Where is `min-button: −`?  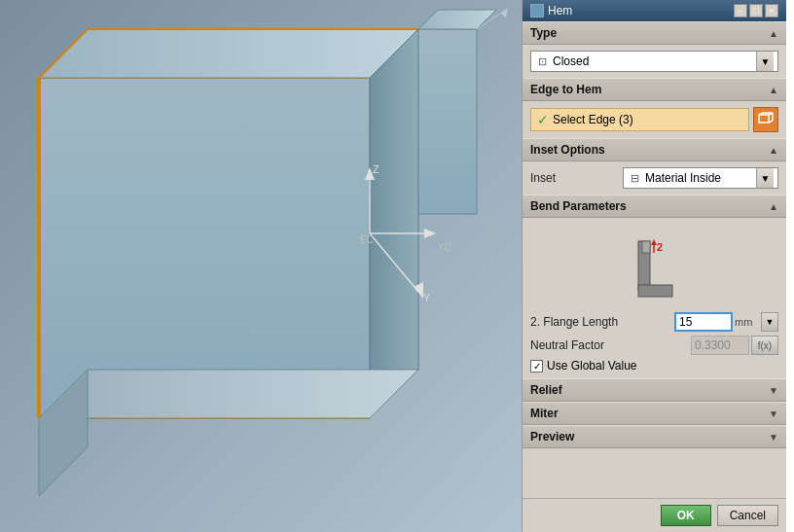
min-button: − is located at coordinates (740, 11).